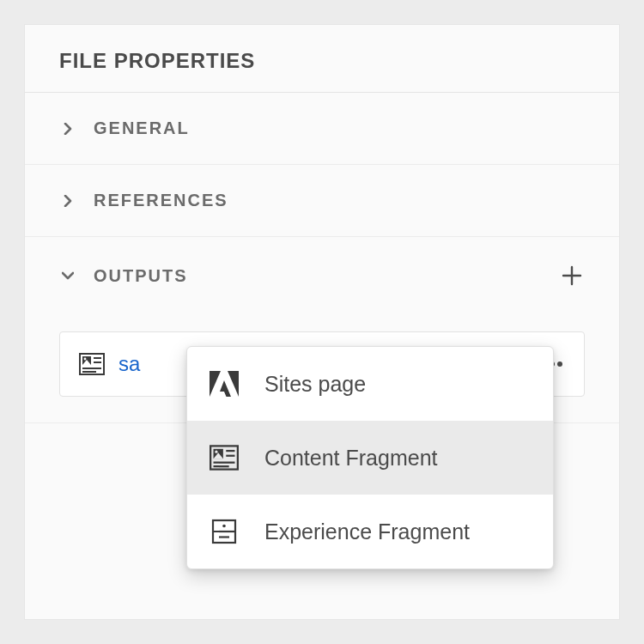 The image size is (644, 644). What do you see at coordinates (322, 129) in the screenshot?
I see `section-general-header: GENERAL` at bounding box center [322, 129].